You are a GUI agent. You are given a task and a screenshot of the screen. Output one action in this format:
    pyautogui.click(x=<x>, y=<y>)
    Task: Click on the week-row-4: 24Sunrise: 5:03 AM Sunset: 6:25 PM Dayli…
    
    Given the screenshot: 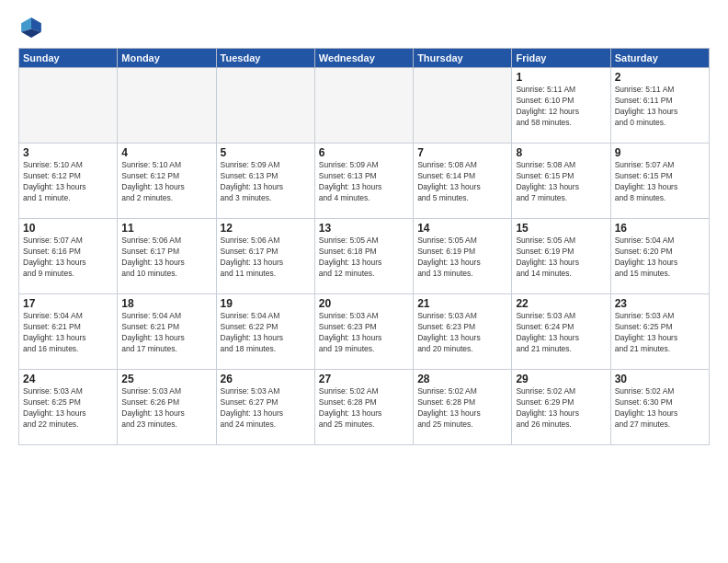 What is the action you would take?
    pyautogui.click(x=364, y=408)
    